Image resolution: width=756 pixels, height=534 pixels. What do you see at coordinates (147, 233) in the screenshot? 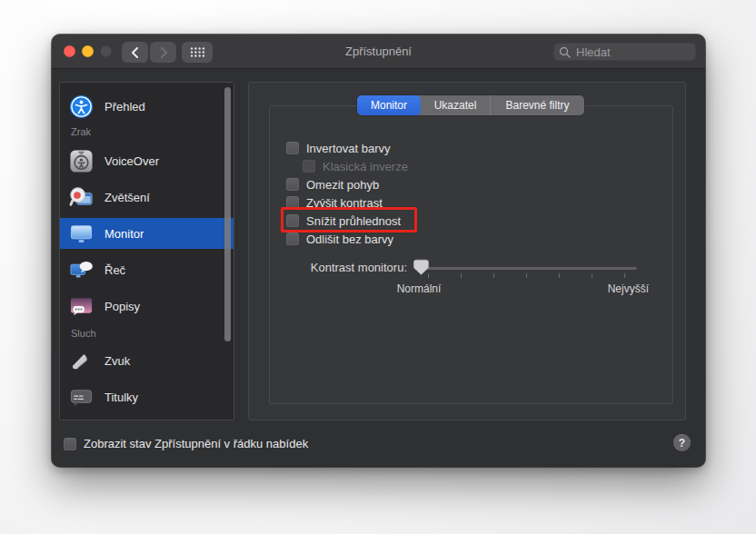
I see `sidebar-item-monitor: Monitor` at bounding box center [147, 233].